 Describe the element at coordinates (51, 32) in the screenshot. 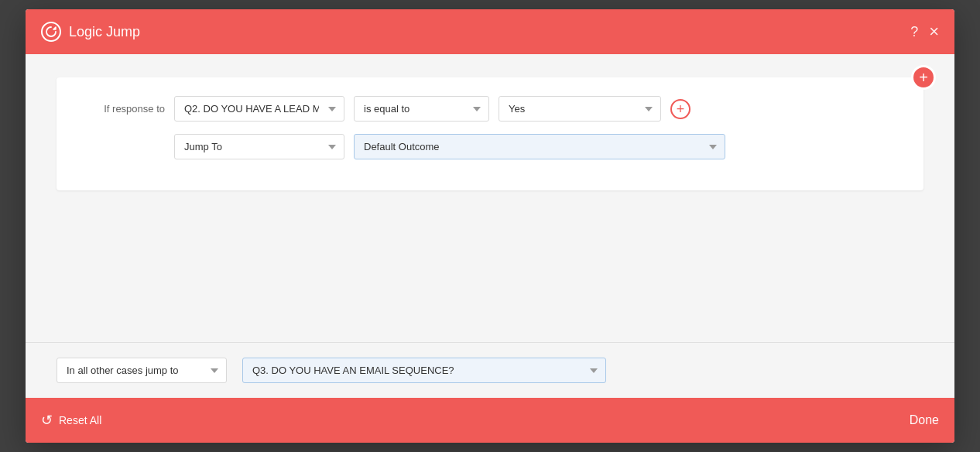

I see `logic-jump-icon` at that location.